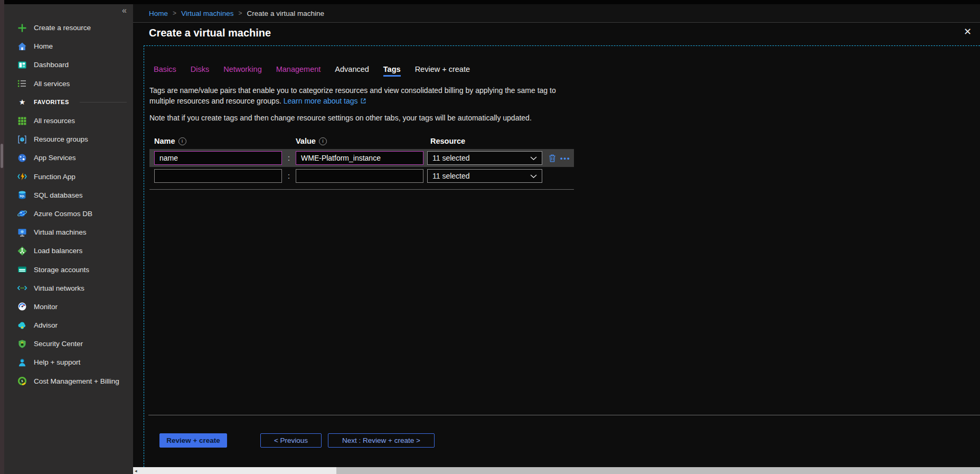  Describe the element at coordinates (22, 83) in the screenshot. I see `all-services-icon` at that location.